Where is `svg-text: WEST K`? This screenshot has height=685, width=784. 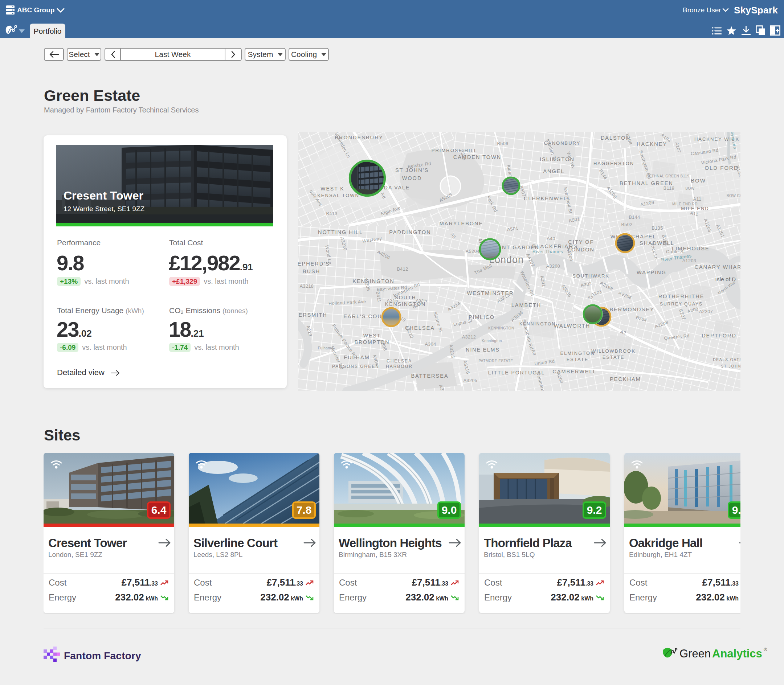
svg-text: WEST K is located at coordinates (332, 189).